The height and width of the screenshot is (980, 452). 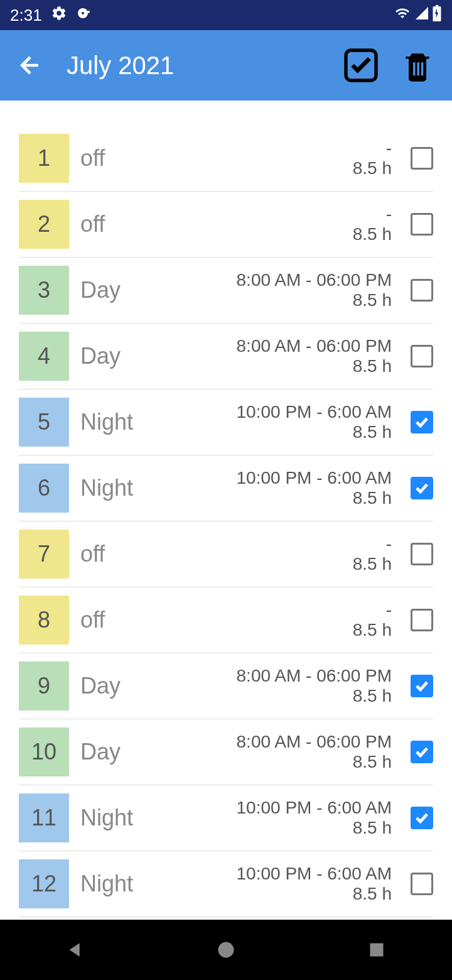 What do you see at coordinates (44, 884) in the screenshot?
I see `day-badge: 12` at bounding box center [44, 884].